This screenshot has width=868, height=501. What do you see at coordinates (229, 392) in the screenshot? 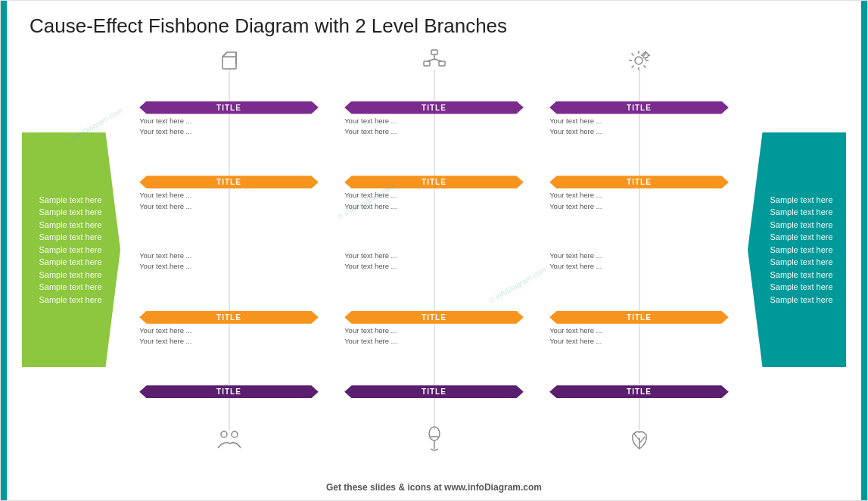
I see `col1-sec5: TITLE` at bounding box center [229, 392].